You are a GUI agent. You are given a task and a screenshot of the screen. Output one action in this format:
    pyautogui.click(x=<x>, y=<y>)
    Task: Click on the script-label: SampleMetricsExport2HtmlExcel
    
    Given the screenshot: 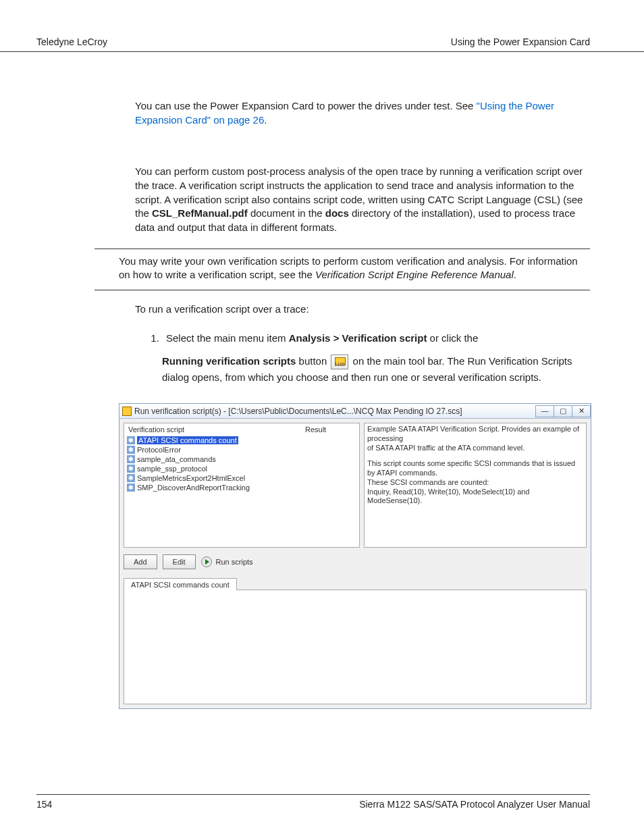 What is the action you would take?
    pyautogui.click(x=191, y=478)
    